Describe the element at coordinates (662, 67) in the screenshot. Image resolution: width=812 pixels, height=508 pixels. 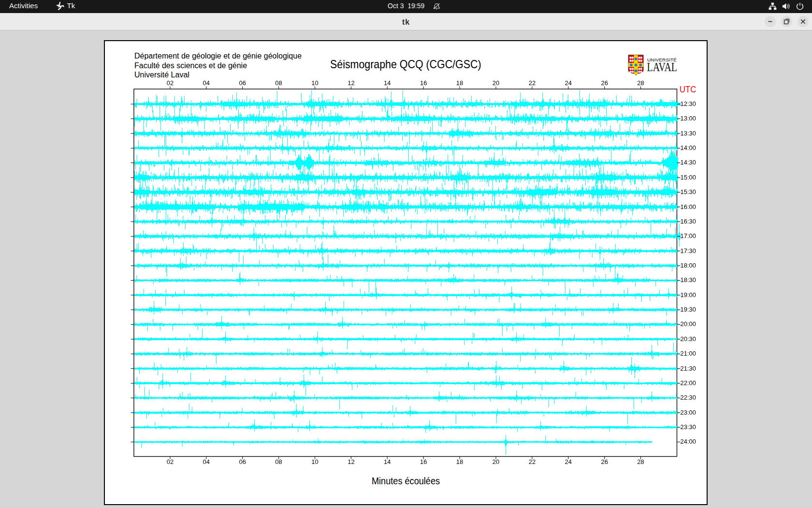
I see `svg-text: LAVAL` at that location.